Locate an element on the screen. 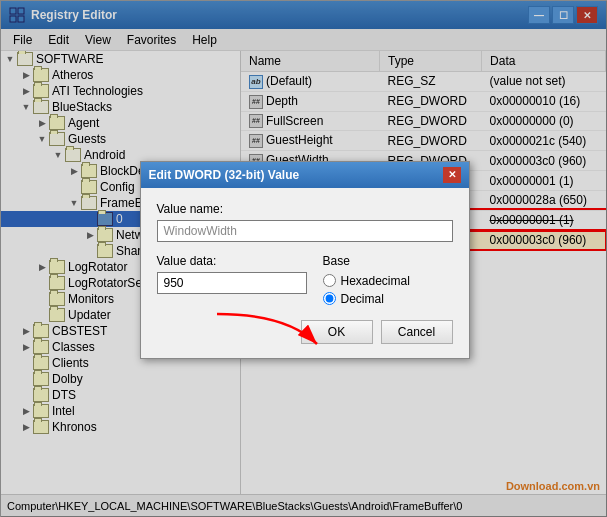  dialog-buttons: OK Cancel is located at coordinates (305, 332).